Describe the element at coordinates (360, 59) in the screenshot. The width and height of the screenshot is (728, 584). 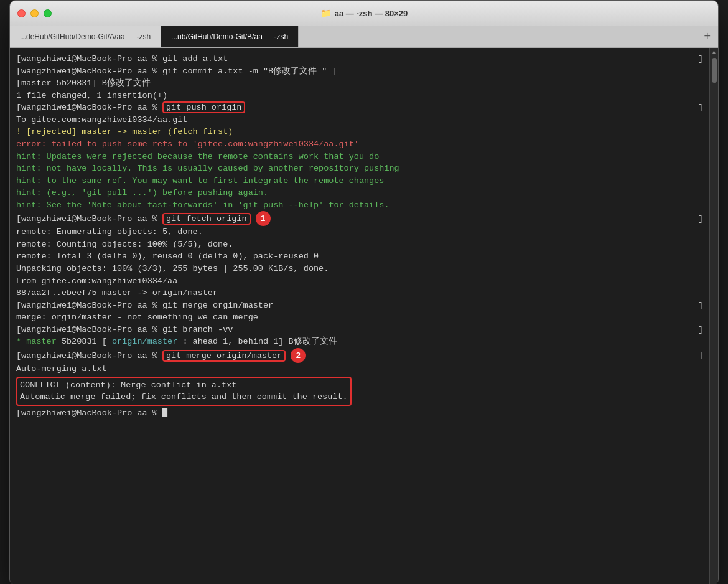
I see `terminal-line: [wangzhiwei@MacBook-Pro aa % git add a.t…` at that location.